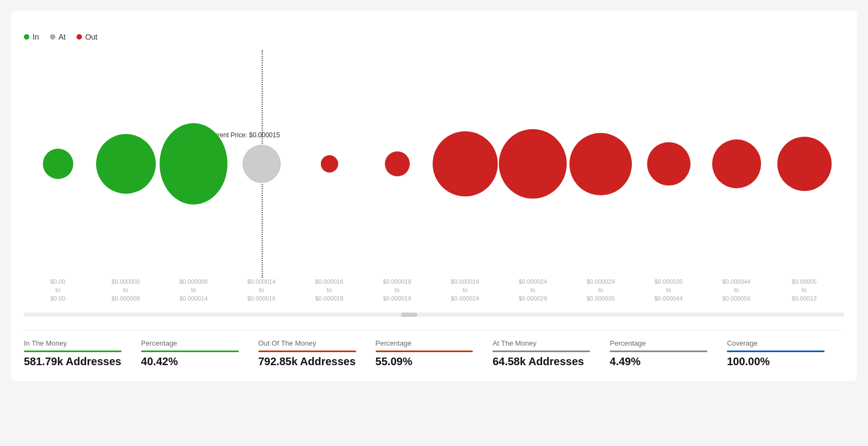  What do you see at coordinates (83, 354) in the screenshot?
I see `stat-group-0: In The Money581.79k Addresses` at bounding box center [83, 354].